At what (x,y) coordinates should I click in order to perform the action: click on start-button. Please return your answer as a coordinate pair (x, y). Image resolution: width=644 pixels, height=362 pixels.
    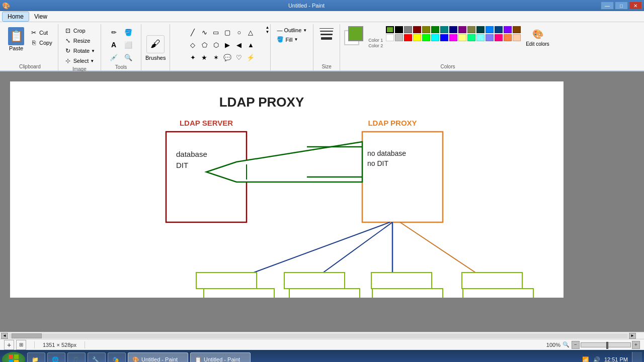
    Looking at the image, I should click on (14, 357).